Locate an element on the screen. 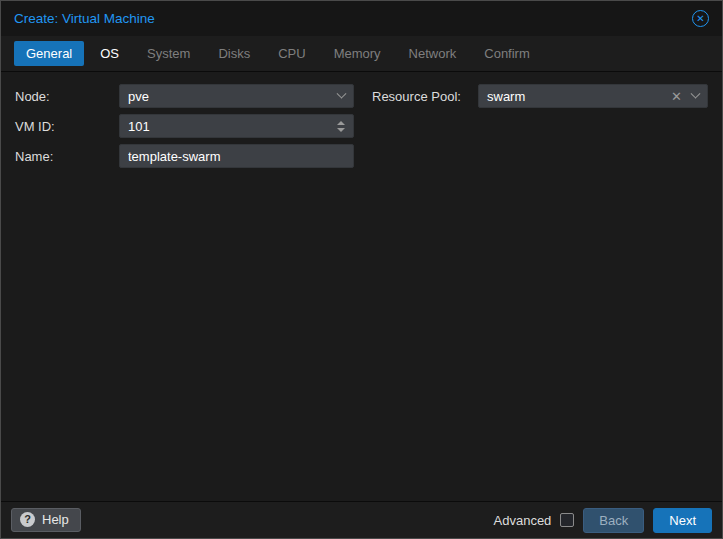 The height and width of the screenshot is (539, 723). spinner-arrows is located at coordinates (341, 126).